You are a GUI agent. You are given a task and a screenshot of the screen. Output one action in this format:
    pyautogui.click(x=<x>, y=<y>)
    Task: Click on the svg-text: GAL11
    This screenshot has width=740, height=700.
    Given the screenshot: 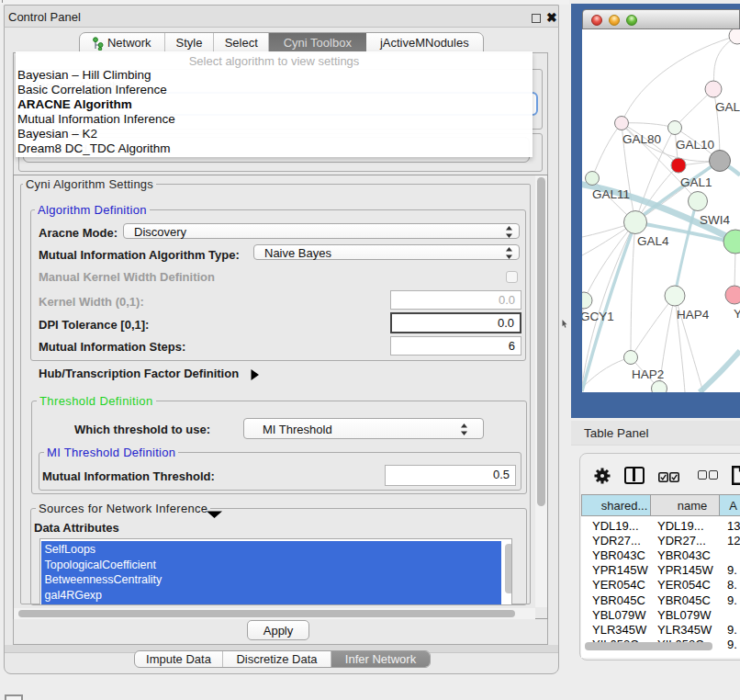 What is the action you would take?
    pyautogui.click(x=611, y=195)
    